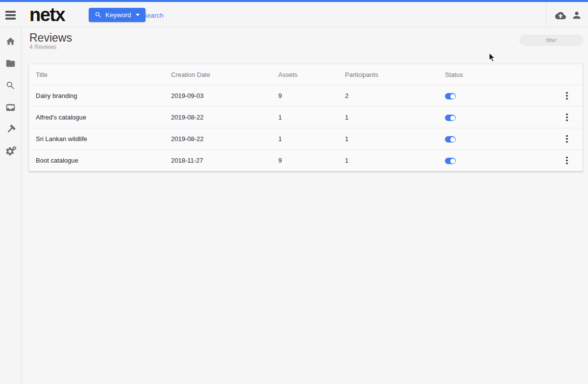  I want to click on sidebar-item-settings, so click(11, 151).